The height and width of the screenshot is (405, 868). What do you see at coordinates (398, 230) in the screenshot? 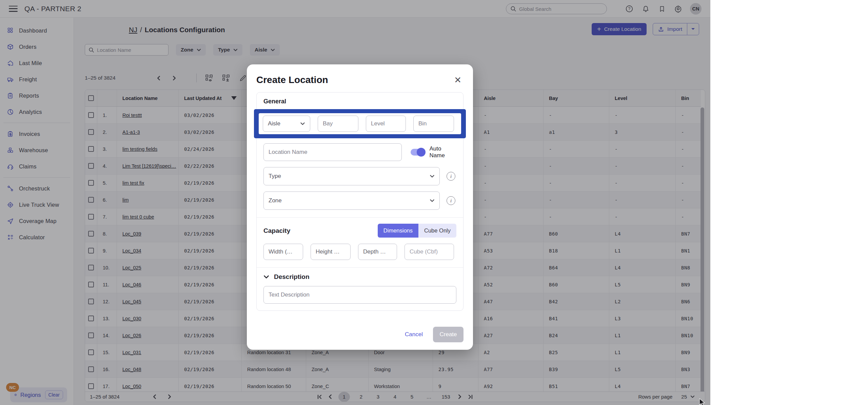
I see `dimensions-segment: Dimensions` at bounding box center [398, 230].